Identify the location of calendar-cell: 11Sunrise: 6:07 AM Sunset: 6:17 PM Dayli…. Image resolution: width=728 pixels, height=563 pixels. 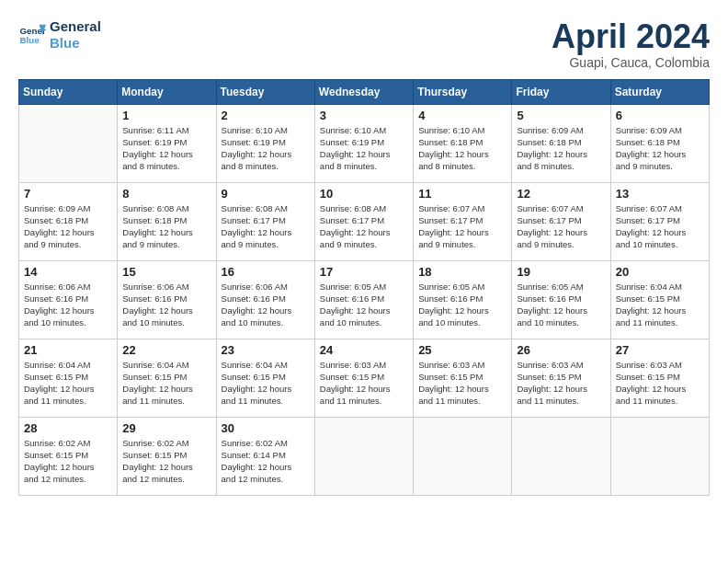
(463, 221).